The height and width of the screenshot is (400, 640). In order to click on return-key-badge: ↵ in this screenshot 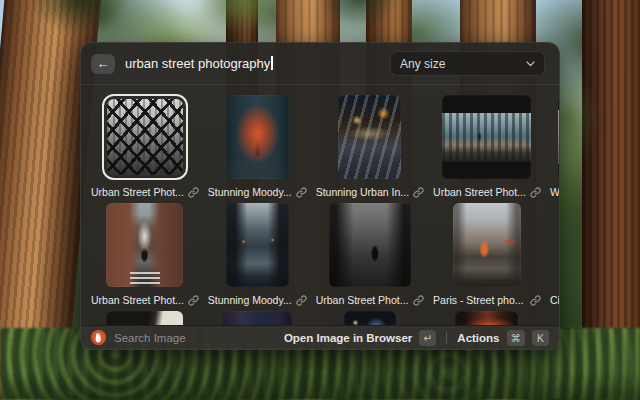, I will do `click(428, 338)`.